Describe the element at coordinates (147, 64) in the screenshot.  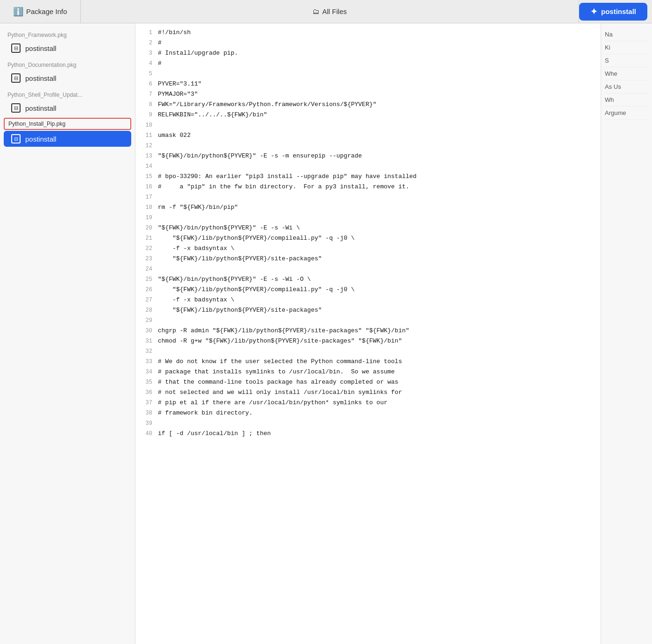
I see `line-number: 4` at that location.